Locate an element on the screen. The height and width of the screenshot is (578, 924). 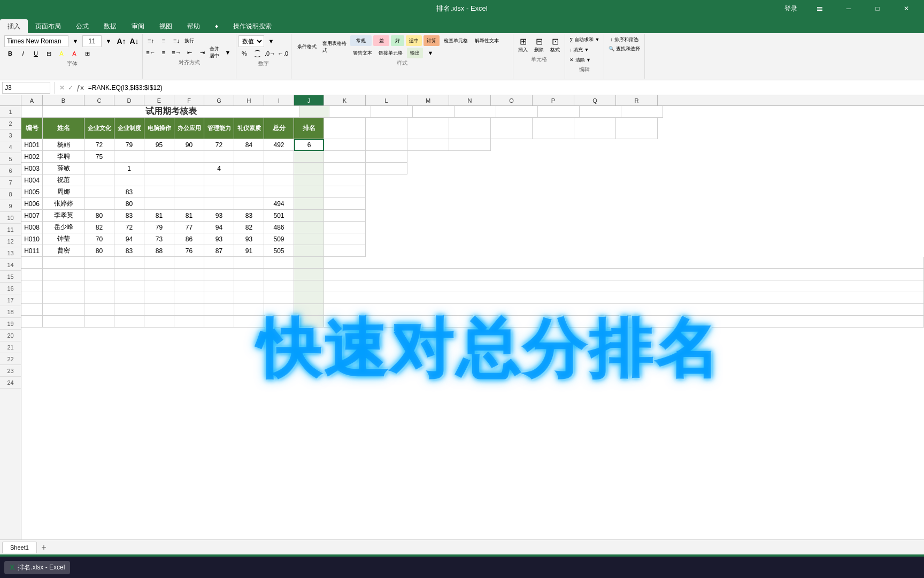
cell-A10: H008 is located at coordinates (32, 227).